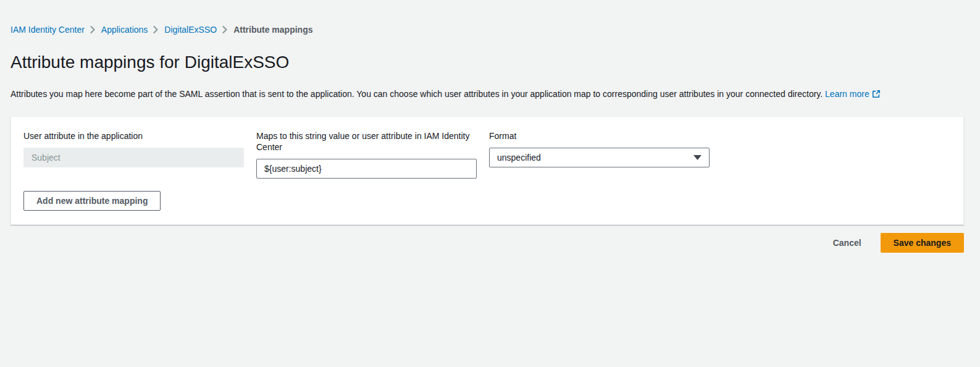 The image size is (980, 367). What do you see at coordinates (847, 94) in the screenshot?
I see `learn-more-label: Learn more` at bounding box center [847, 94].